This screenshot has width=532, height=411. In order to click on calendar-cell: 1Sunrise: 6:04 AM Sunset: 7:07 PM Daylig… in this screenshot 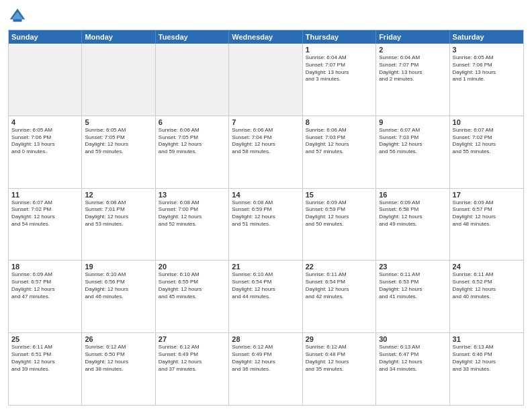, I will do `click(340, 79)`.